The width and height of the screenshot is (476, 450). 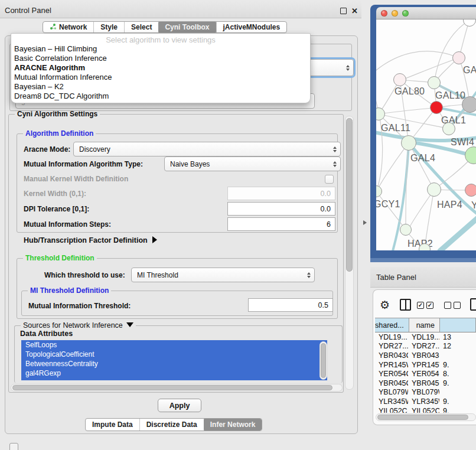 I want to click on dpi-tolerance-field: 0.0, so click(x=281, y=209).